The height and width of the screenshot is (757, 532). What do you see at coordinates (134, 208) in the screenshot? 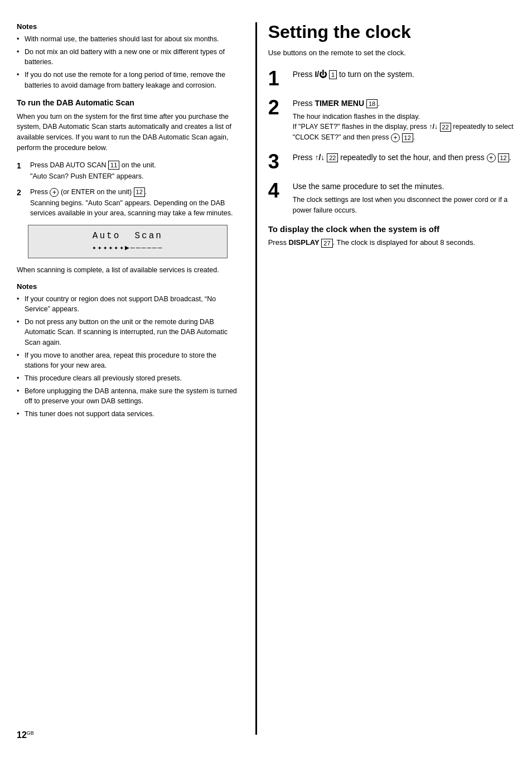
I see `step-note: Scanning begins. "Auto Scan" appears. De…` at bounding box center [134, 208].